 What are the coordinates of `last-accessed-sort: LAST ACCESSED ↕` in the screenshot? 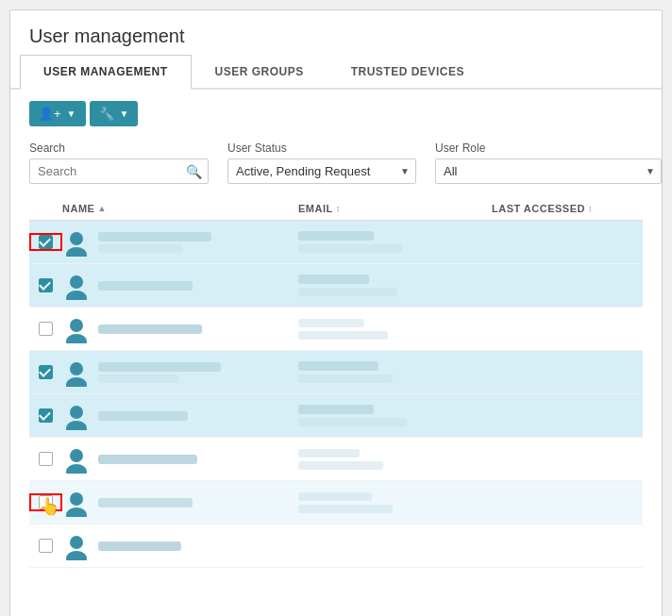 It's located at (542, 208).